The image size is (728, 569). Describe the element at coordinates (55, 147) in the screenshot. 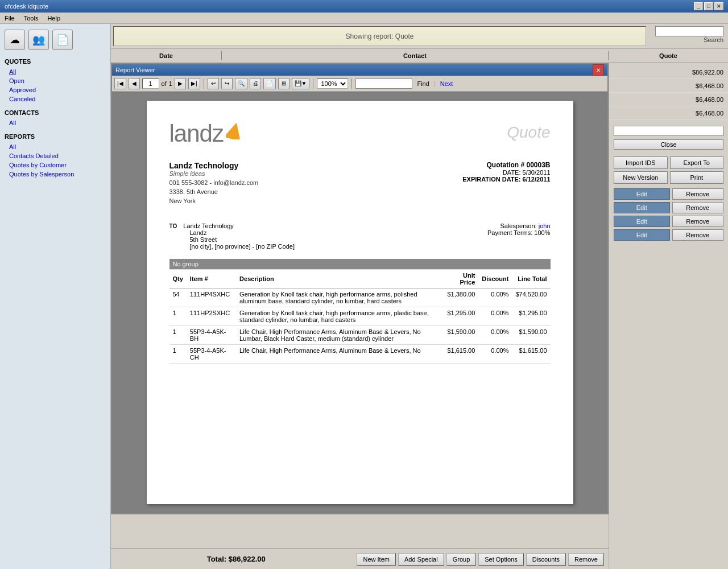

I see `sidebar-item-all-reports: All` at that location.